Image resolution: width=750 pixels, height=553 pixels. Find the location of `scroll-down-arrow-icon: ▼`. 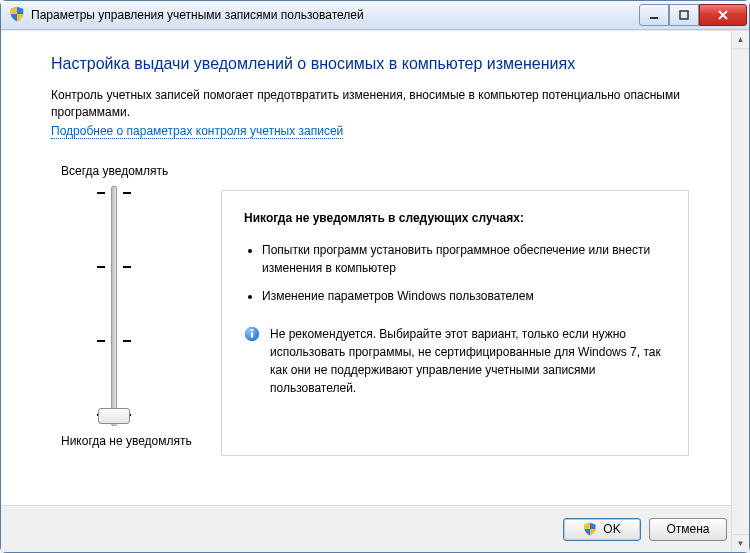

scroll-down-arrow-icon: ▼ is located at coordinates (740, 543).